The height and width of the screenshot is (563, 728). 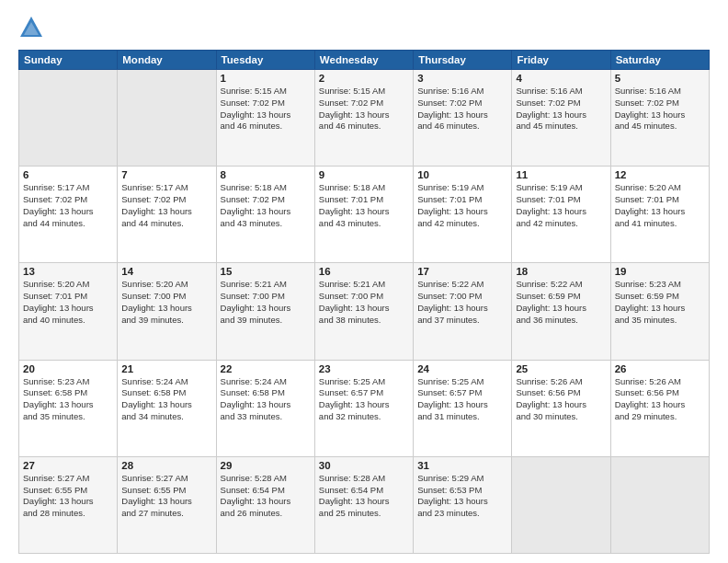 I want to click on day-info: Sunrise: 5:23 AM Sunset: 6:59 PM Dayligh…, so click(x=660, y=302).